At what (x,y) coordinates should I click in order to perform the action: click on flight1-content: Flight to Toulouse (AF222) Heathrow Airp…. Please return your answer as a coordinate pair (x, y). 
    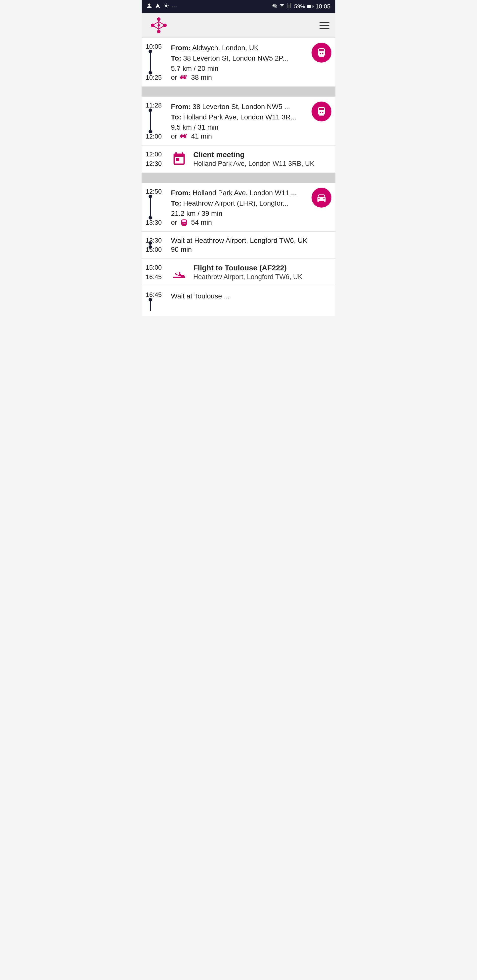
    Looking at the image, I should click on (261, 272).